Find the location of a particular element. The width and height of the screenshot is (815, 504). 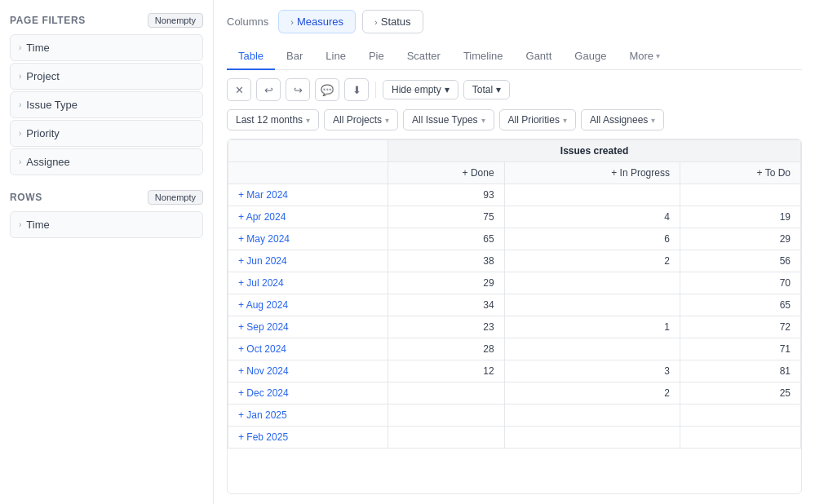

rows-header: Rows Nonempty is located at coordinates (106, 197).